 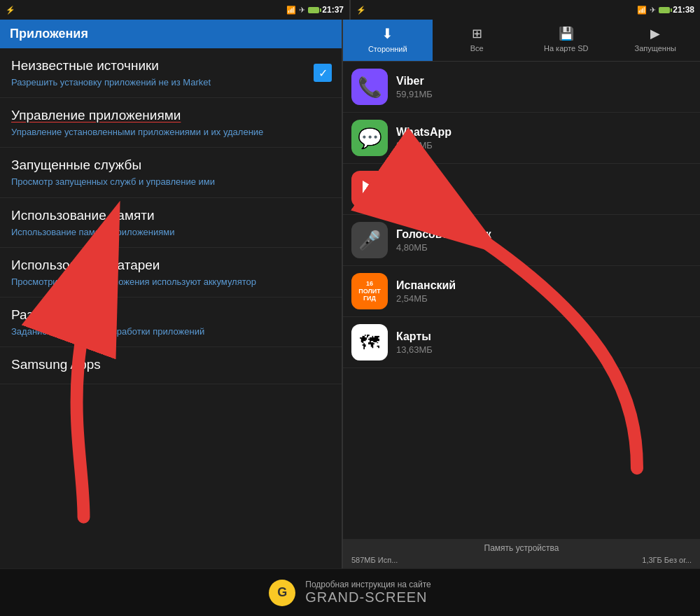 I want to click on setting-unknown-sources-subtitle: Разрешить установку приложений не из Mar…, so click(x=171, y=83).